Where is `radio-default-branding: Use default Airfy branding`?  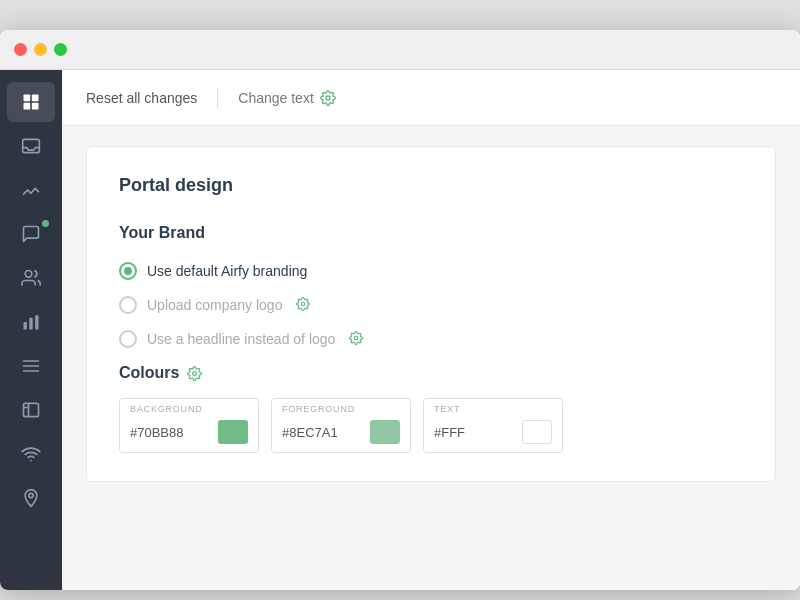
radio-default-branding: Use default Airfy branding is located at coordinates (431, 271).